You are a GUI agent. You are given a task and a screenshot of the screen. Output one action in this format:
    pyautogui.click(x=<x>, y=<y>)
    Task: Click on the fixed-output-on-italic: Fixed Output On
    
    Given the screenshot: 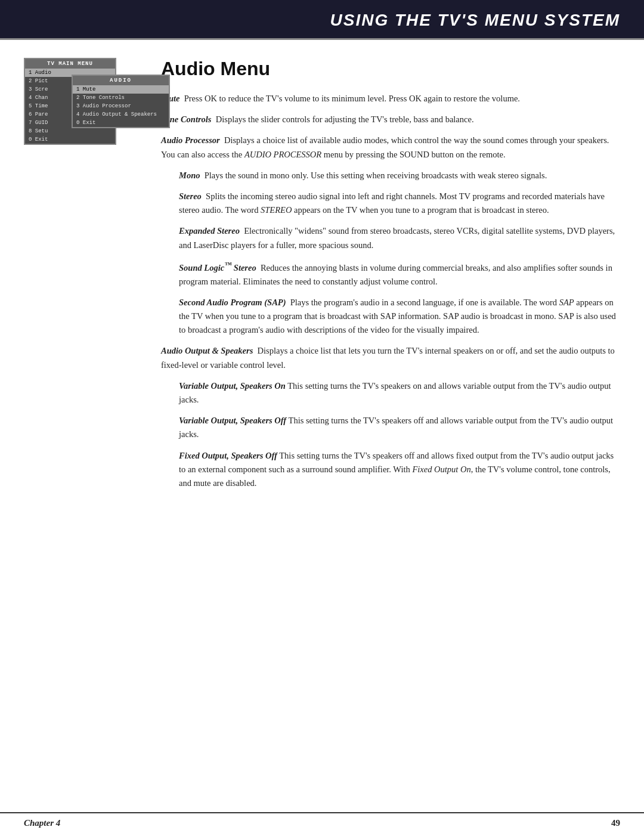 What is the action you would take?
    pyautogui.click(x=441, y=469)
    